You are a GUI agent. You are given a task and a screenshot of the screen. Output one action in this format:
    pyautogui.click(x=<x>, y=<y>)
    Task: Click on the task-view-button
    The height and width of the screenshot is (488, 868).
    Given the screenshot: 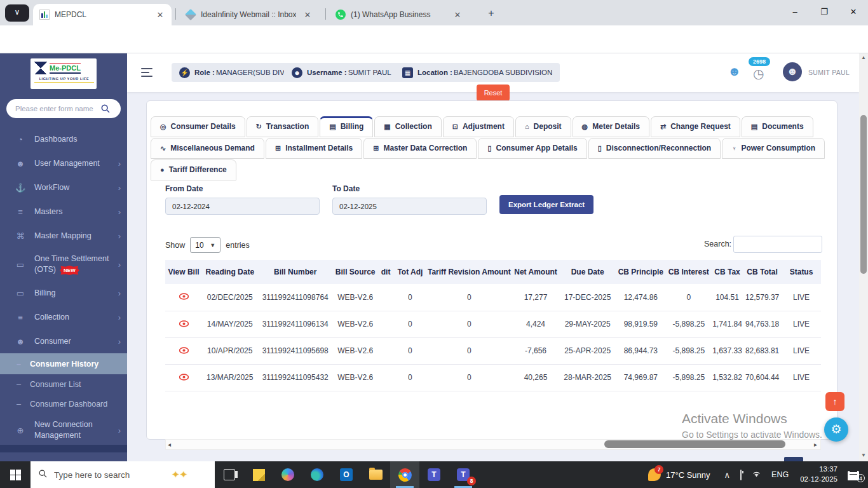 What is the action you would take?
    pyautogui.click(x=229, y=475)
    